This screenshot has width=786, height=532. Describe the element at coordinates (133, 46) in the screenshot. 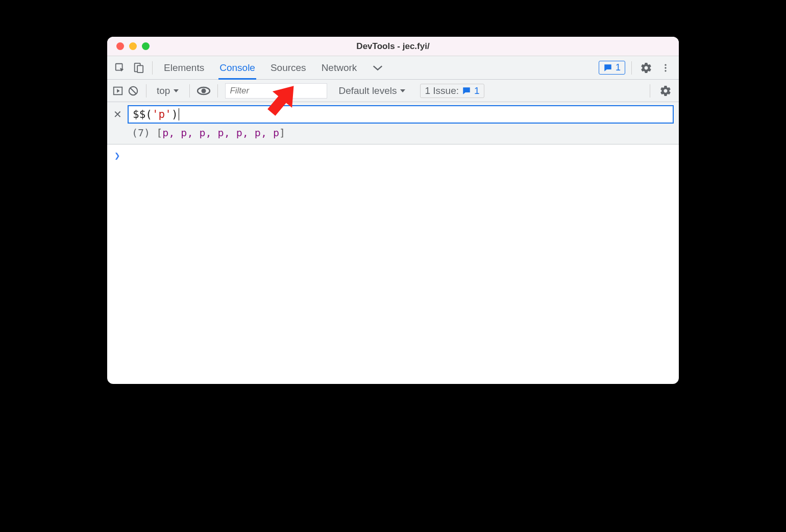

I see `minimize-window-button` at that location.